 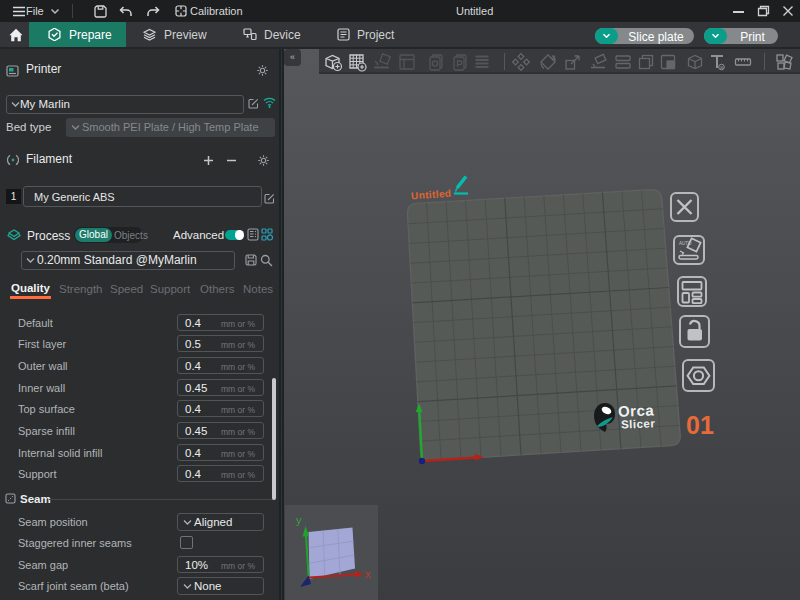 I want to click on svg-text: y, so click(x=299, y=520).